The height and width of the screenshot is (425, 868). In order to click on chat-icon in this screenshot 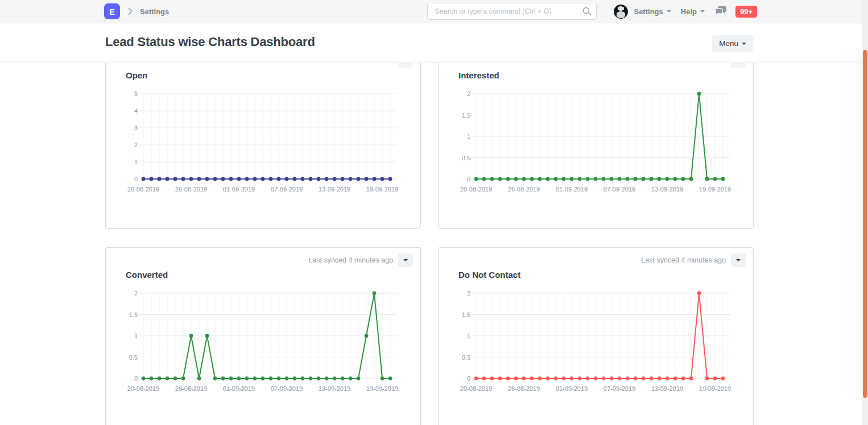, I will do `click(720, 11)`.